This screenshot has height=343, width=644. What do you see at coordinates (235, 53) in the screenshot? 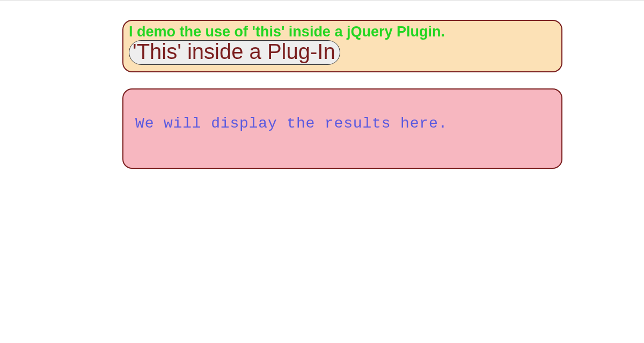
I see `demo-button: 'This' inside a Plug-In` at bounding box center [235, 53].